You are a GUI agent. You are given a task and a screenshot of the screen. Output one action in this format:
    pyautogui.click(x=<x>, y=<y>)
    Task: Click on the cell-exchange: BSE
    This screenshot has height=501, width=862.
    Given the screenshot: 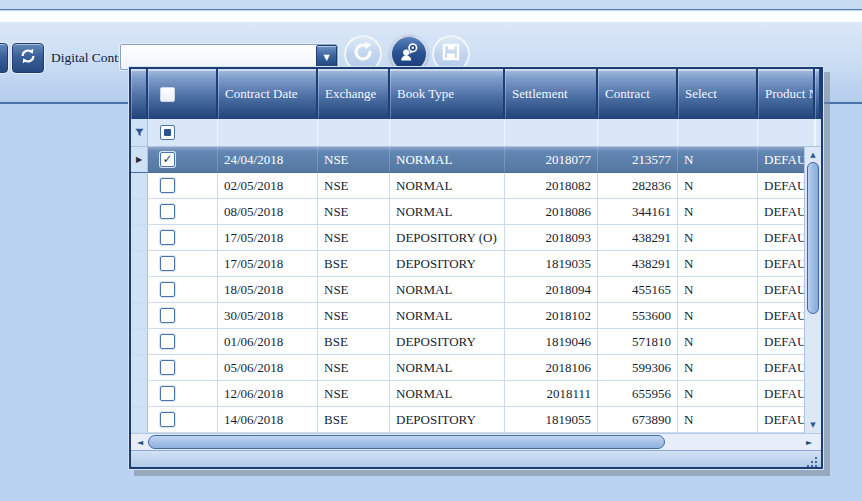 What is the action you would take?
    pyautogui.click(x=354, y=420)
    